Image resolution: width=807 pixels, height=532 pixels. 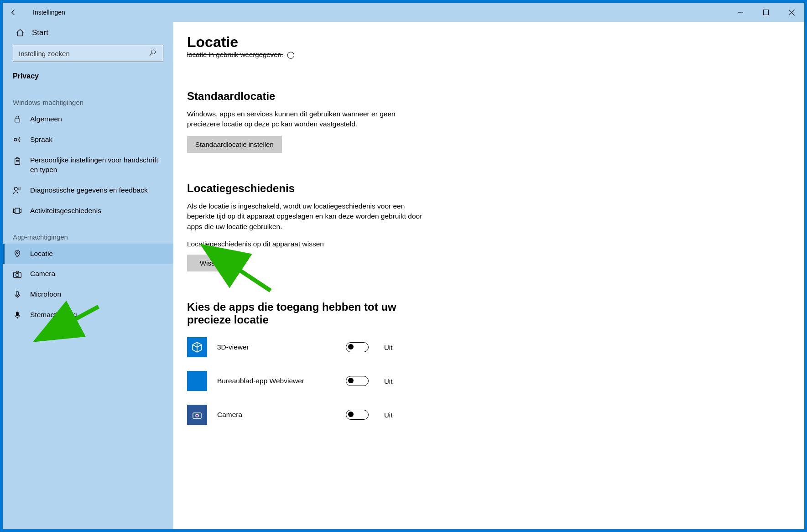 I want to click on minimize-icon, so click(x=740, y=12).